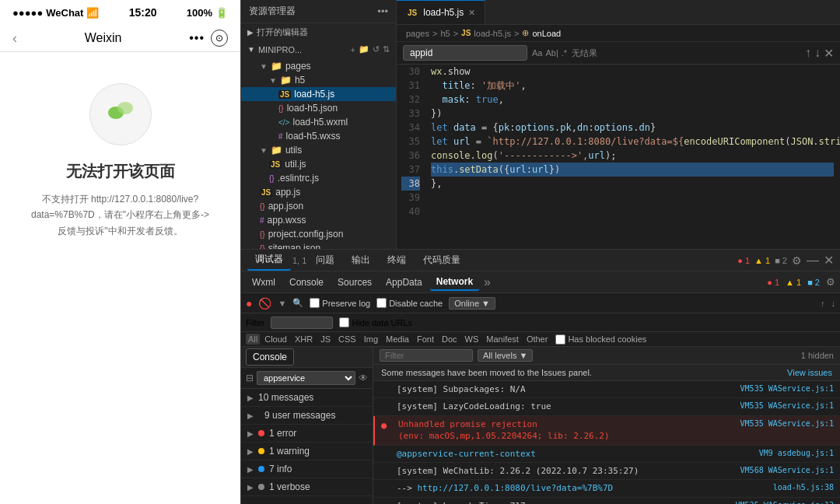  Describe the element at coordinates (250, 378) in the screenshot. I see `sidebar-icon: ⊟` at that location.